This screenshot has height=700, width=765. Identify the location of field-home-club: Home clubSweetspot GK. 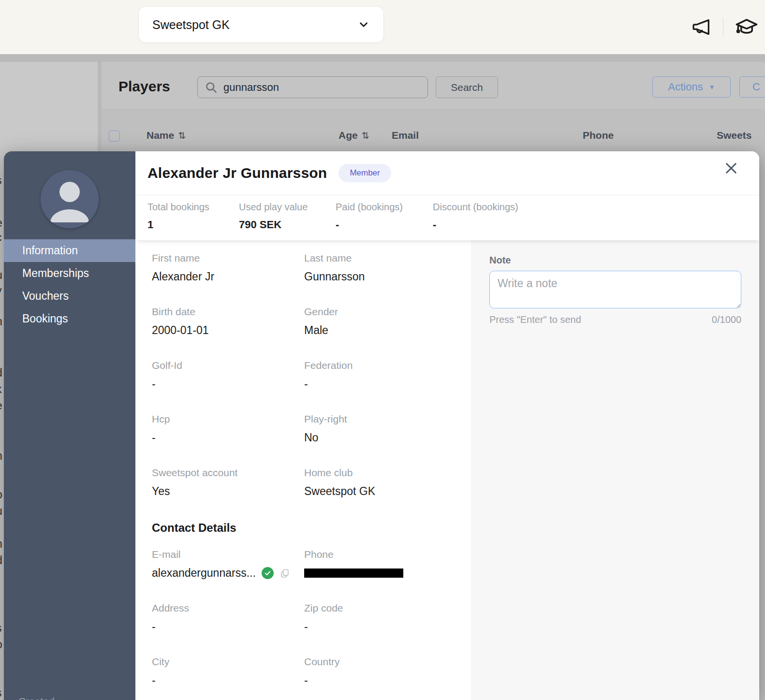
(388, 494).